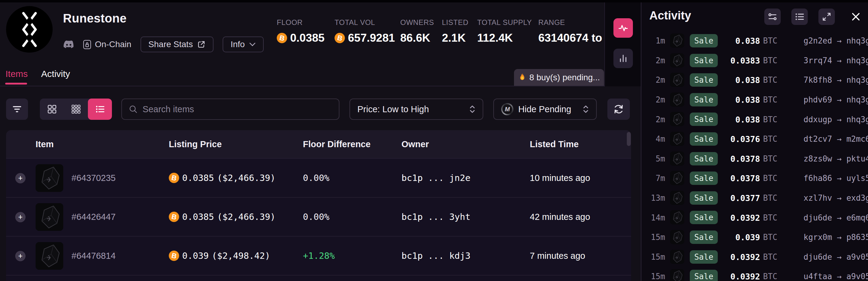 The image size is (868, 281). What do you see at coordinates (45, 144) in the screenshot?
I see `col-header-item: Item` at bounding box center [45, 144].